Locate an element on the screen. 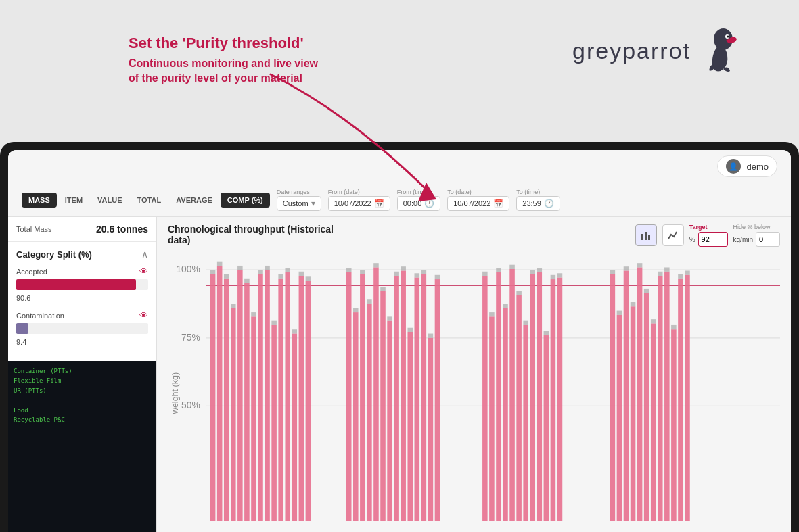 The width and height of the screenshot is (799, 532). to-time-input: 23:59 🕐 is located at coordinates (539, 203).